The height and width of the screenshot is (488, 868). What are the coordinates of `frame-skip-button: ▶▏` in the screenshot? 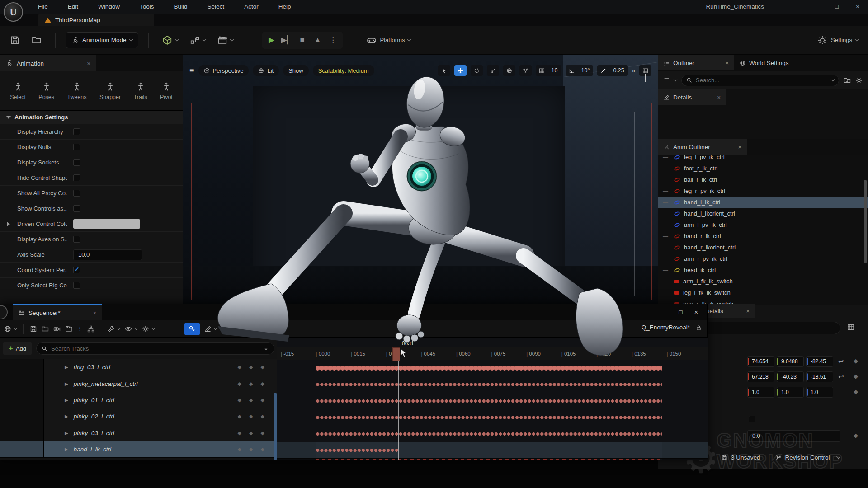 It's located at (287, 40).